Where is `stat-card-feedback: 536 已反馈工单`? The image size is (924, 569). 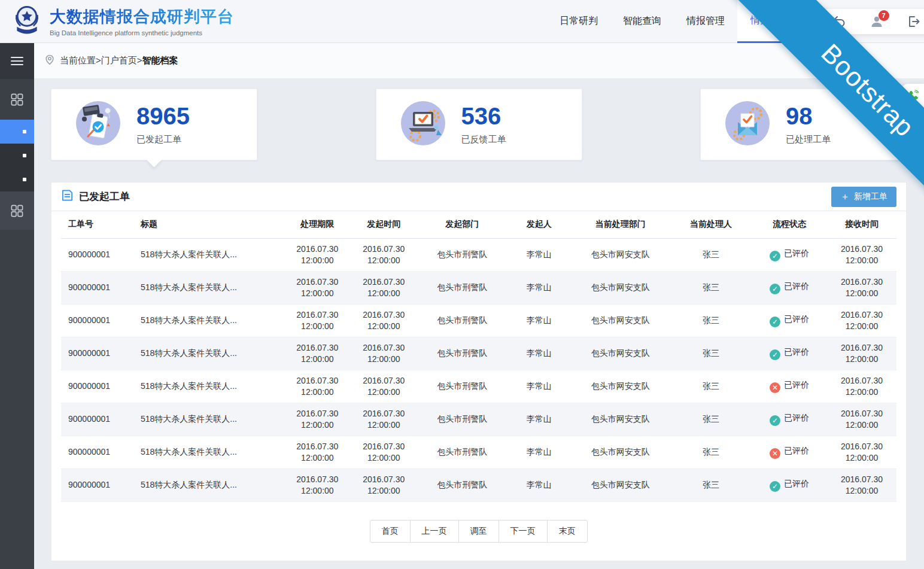
stat-card-feedback: 536 已反馈工单 is located at coordinates (479, 124).